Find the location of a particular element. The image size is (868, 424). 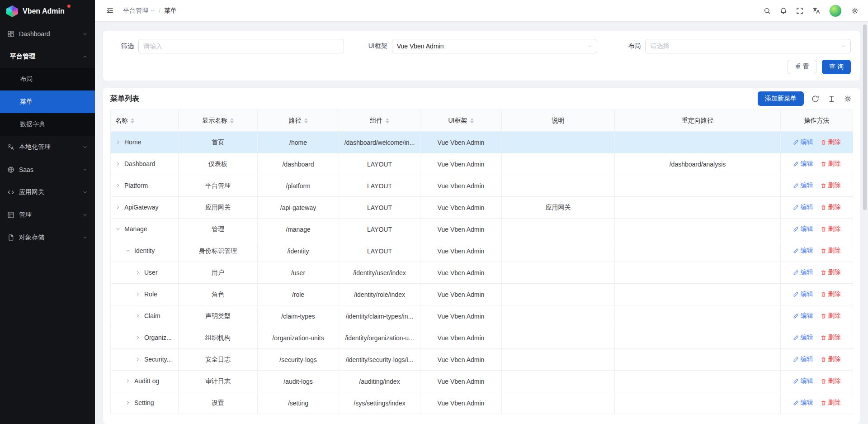

column-header: 显示名称 is located at coordinates (218, 121).